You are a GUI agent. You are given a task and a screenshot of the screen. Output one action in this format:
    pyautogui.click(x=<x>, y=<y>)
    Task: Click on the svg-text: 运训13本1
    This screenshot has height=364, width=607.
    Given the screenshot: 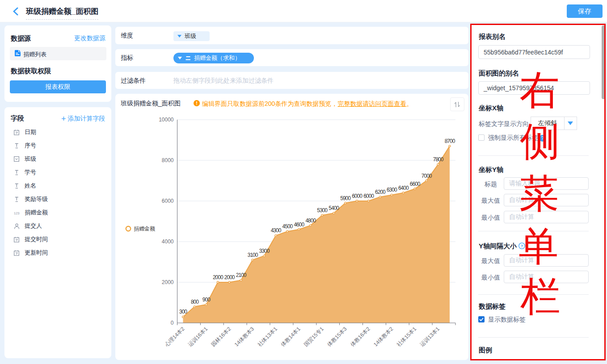 What is the action you would take?
    pyautogui.click(x=430, y=337)
    